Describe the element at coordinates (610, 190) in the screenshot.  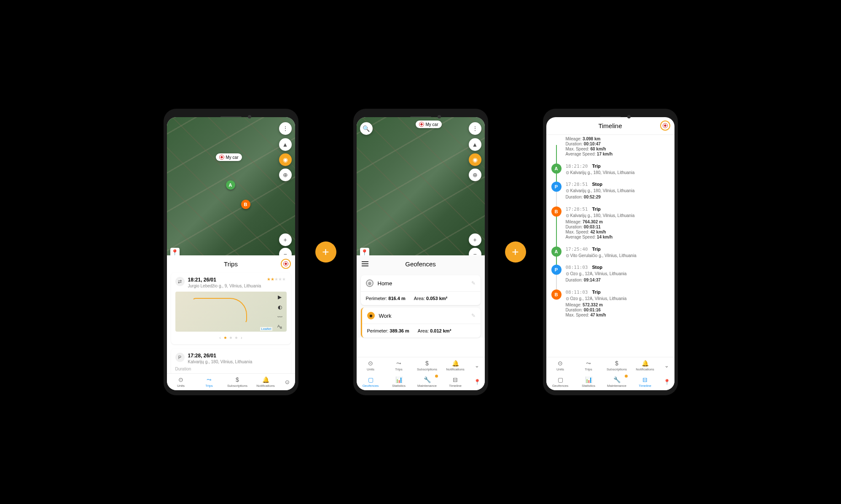
I see `timeline-item: P17:28:51Stop⊙Kalvarijų g., 180, Vilnius…` at that location.